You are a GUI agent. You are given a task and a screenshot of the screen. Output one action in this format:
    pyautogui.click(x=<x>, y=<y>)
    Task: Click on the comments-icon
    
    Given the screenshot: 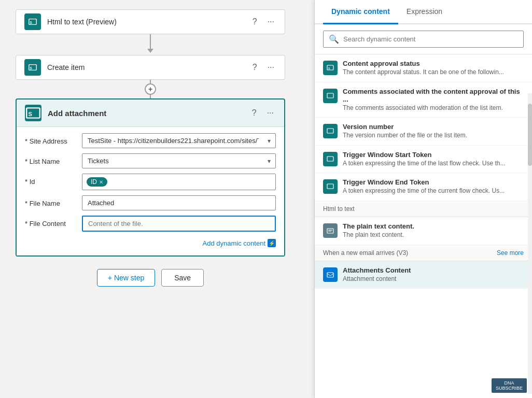 What is the action you would take?
    pyautogui.click(x=330, y=96)
    